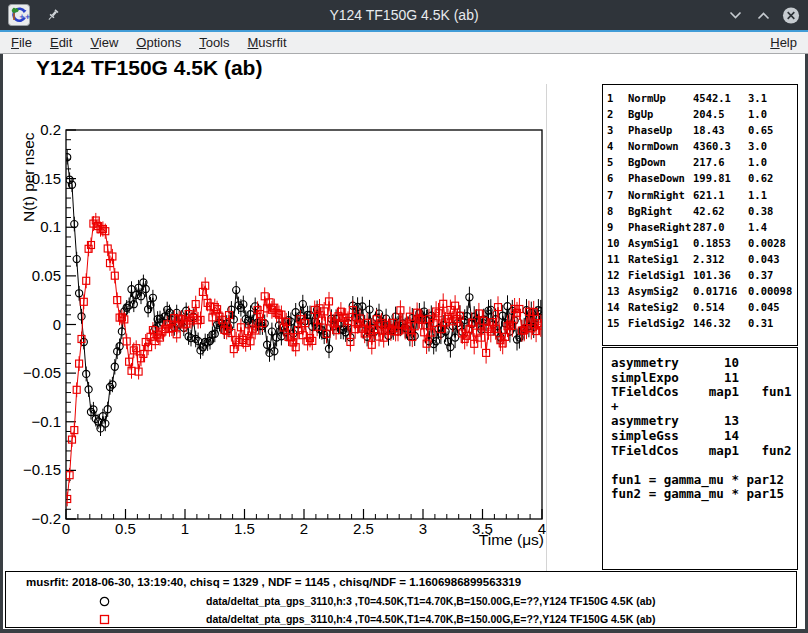 The image size is (808, 633). I want to click on legend-circle-marker-icon, so click(104, 600).